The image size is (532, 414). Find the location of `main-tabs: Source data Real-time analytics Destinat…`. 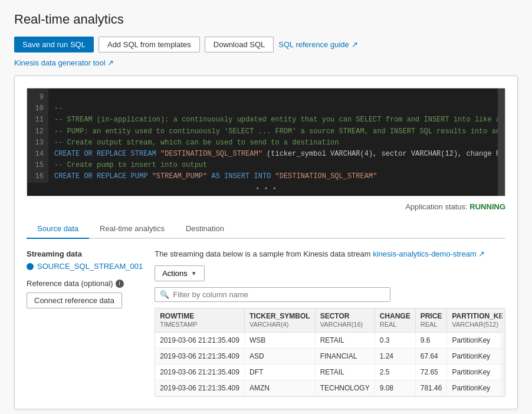

main-tabs: Source data Real-time analytics Destinat… is located at coordinates (266, 229).